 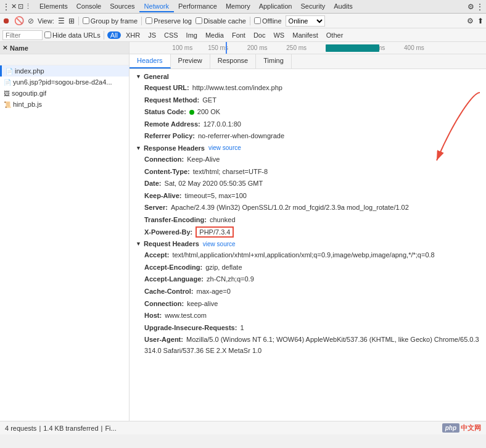 What do you see at coordinates (142, 21) in the screenshot?
I see `toolbar-separator2` at bounding box center [142, 21].